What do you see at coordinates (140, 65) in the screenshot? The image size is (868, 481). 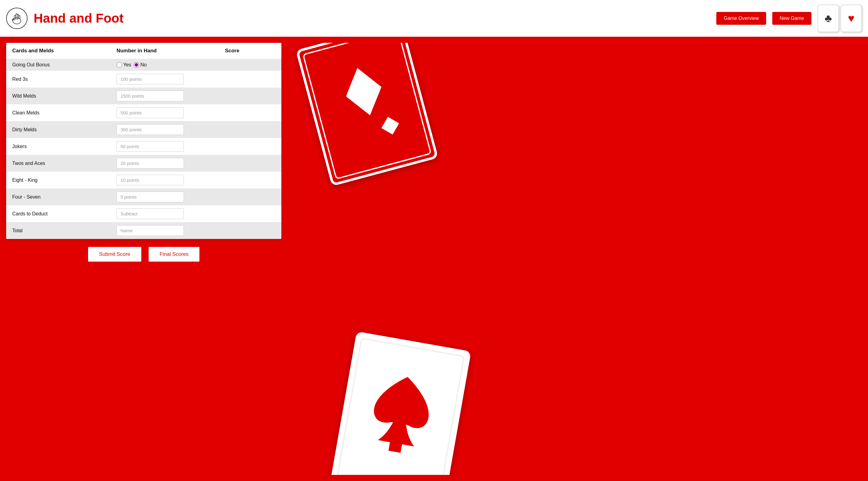 I see `radio-option-no: No` at bounding box center [140, 65].